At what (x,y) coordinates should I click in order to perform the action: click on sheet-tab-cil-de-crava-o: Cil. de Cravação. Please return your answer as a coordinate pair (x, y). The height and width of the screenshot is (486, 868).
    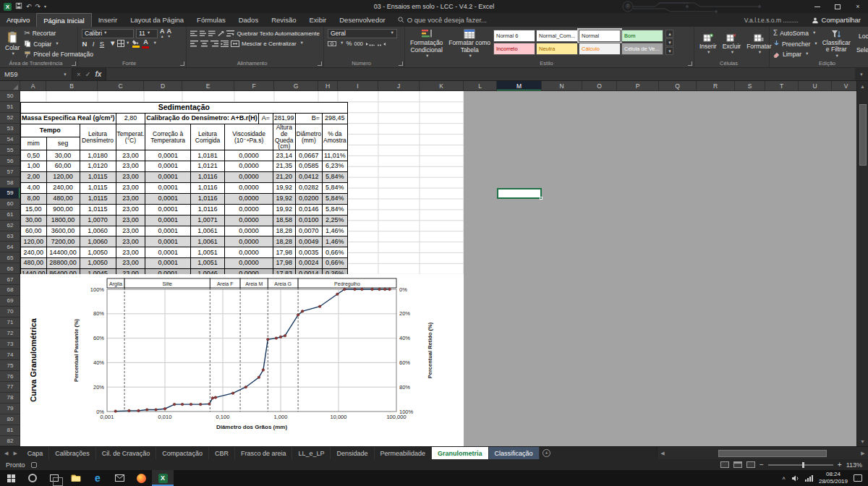
    Looking at the image, I should click on (127, 453).